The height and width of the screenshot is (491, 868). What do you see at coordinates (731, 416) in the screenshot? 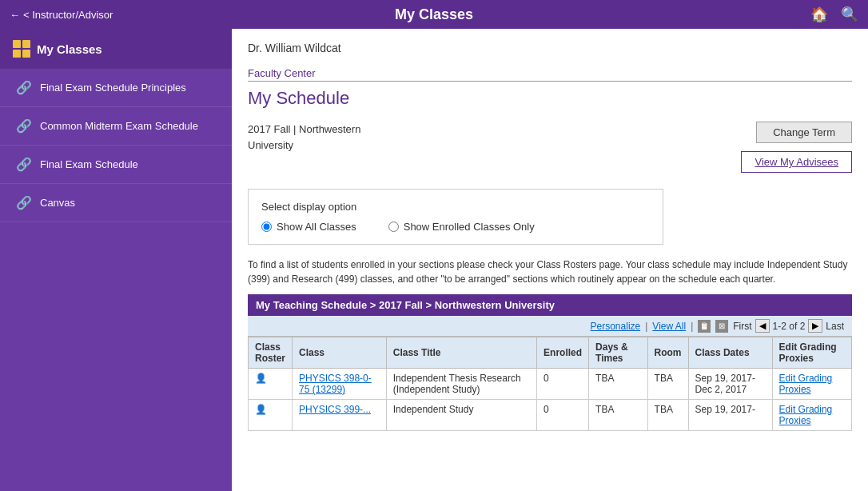
I see `cell-class-dates-2: Sep 19, 2017-` at bounding box center [731, 416].